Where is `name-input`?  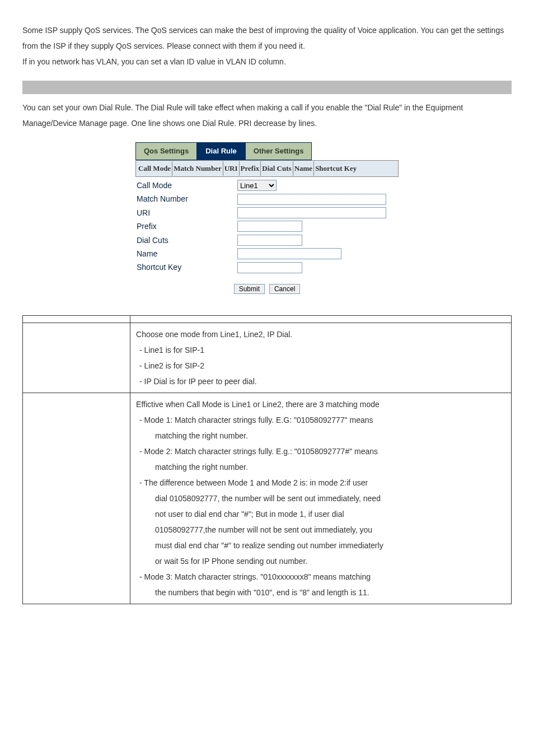
name-input is located at coordinates (289, 254).